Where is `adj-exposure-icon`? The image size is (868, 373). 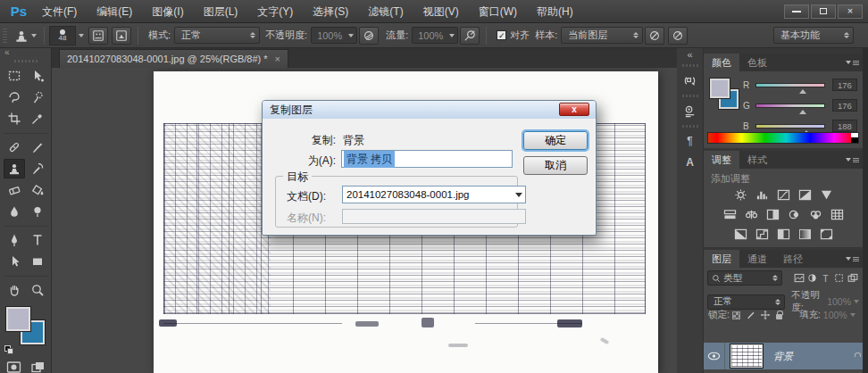
adj-exposure-icon is located at coordinates (805, 195).